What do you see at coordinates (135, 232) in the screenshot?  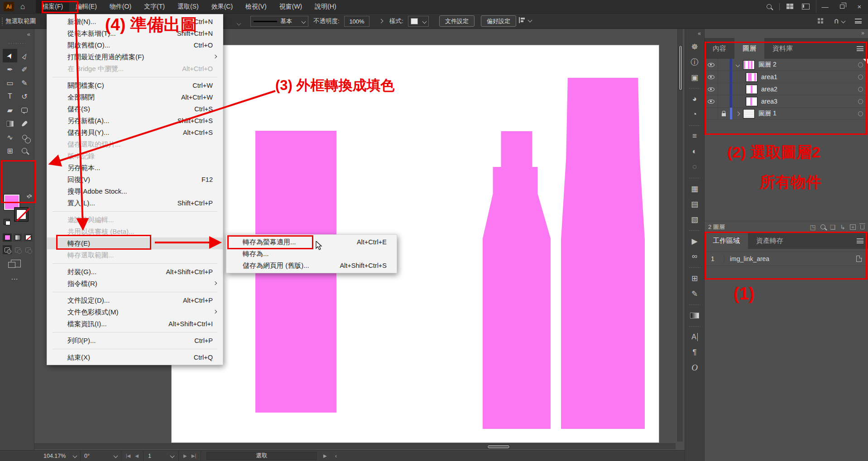 I see `file-menu-item: 共用以供審核 (Beta)...` at bounding box center [135, 232].